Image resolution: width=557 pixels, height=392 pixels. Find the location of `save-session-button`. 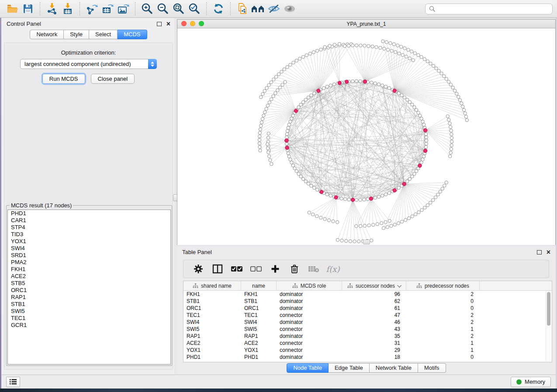

save-session-button is located at coordinates (28, 9).